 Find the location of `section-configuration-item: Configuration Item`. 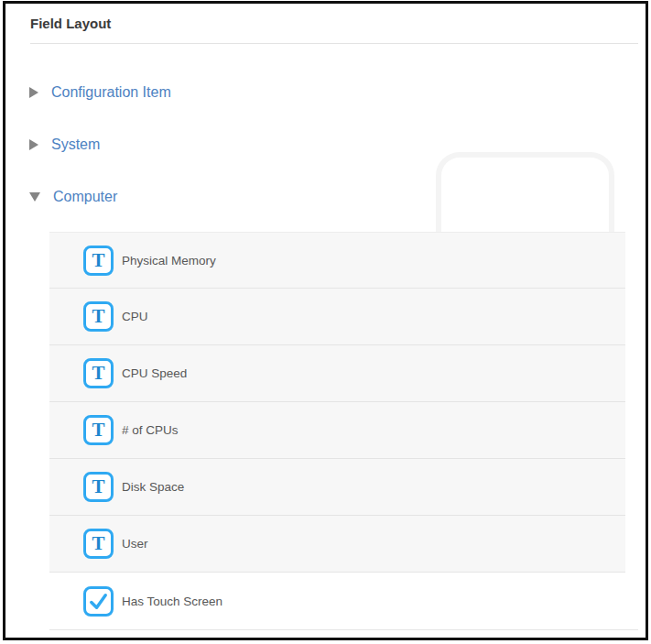

section-configuration-item: Configuration Item is located at coordinates (101, 93).